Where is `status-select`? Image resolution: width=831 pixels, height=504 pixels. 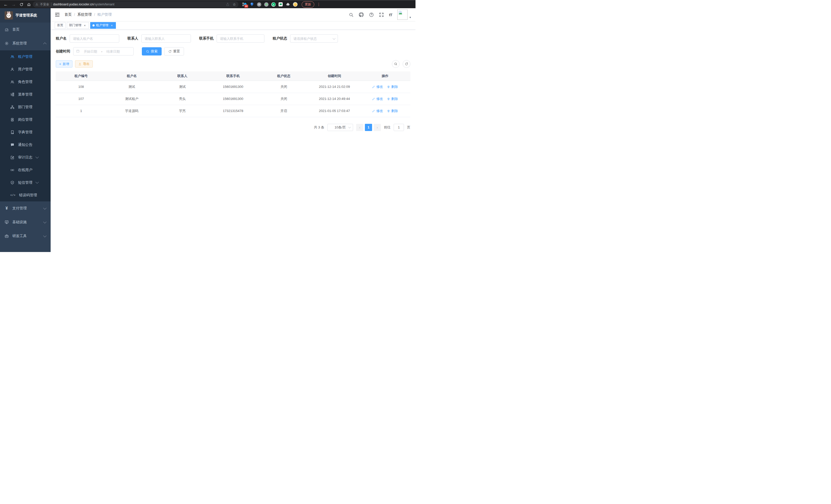
status-select is located at coordinates (314, 38).